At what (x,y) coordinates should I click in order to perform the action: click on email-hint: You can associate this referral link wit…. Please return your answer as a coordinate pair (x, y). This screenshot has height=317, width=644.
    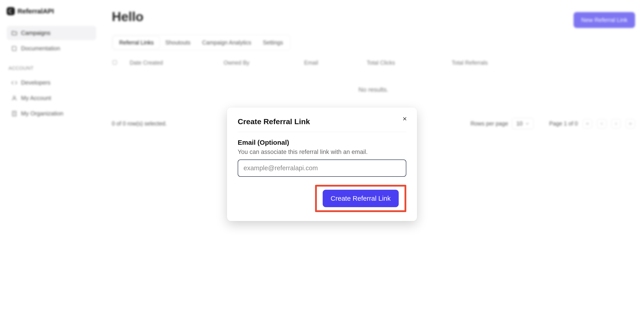
    Looking at the image, I should click on (322, 152).